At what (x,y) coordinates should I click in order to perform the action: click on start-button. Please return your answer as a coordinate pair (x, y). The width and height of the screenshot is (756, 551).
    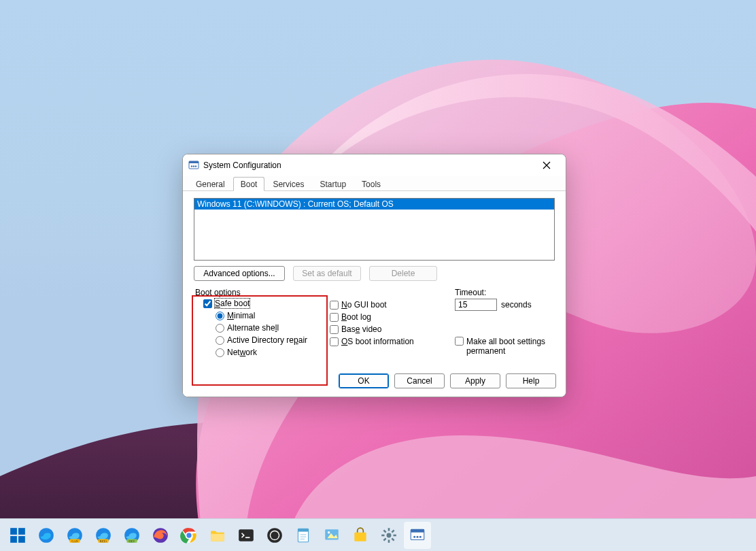
    Looking at the image, I should click on (18, 535).